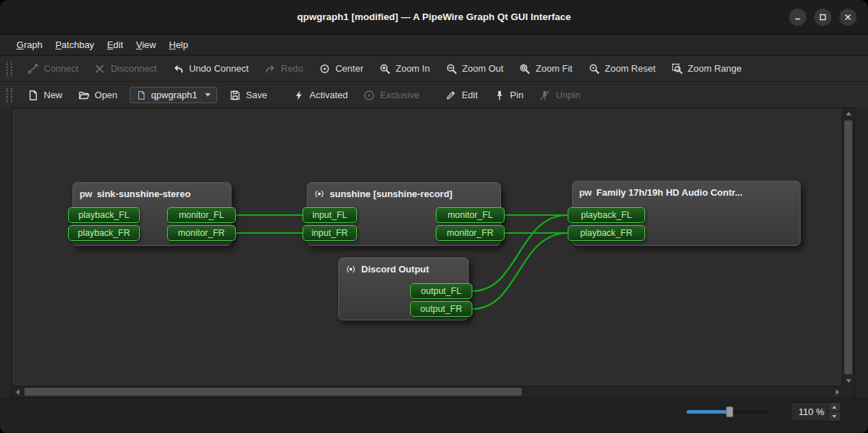  I want to click on port-output-fr: output_FR, so click(442, 309).